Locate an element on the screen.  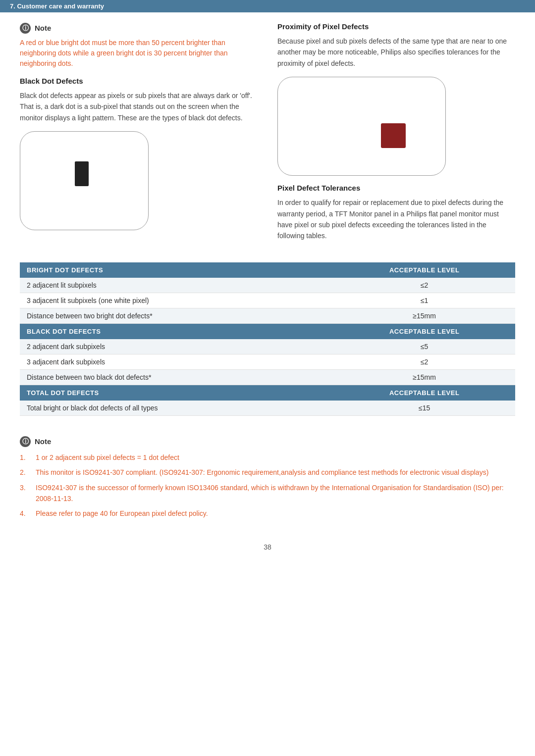
top-note-block: ⓘ Note A red or blue bright dot must be … is located at coordinates (139, 46).